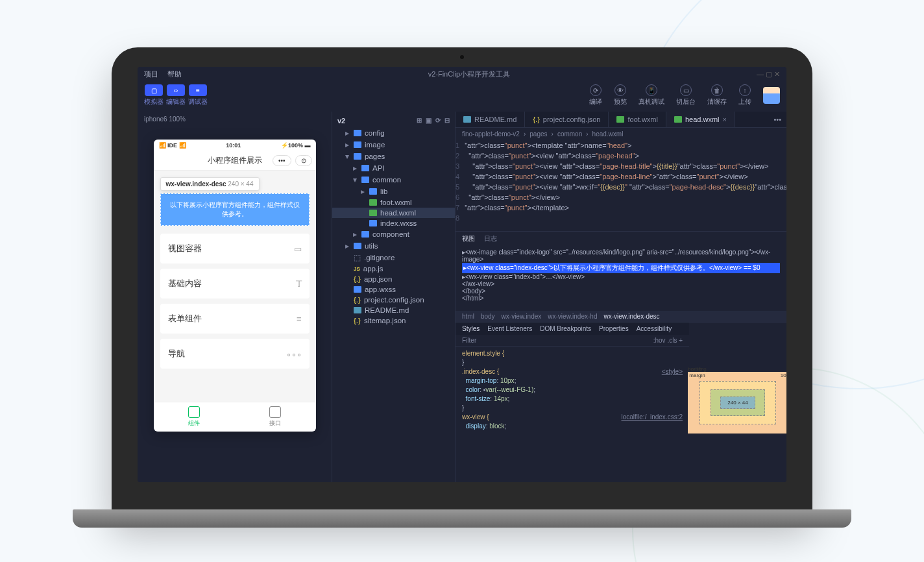  What do you see at coordinates (393, 321) in the screenshot?
I see `file-node: {.}sitemap.json` at bounding box center [393, 321].